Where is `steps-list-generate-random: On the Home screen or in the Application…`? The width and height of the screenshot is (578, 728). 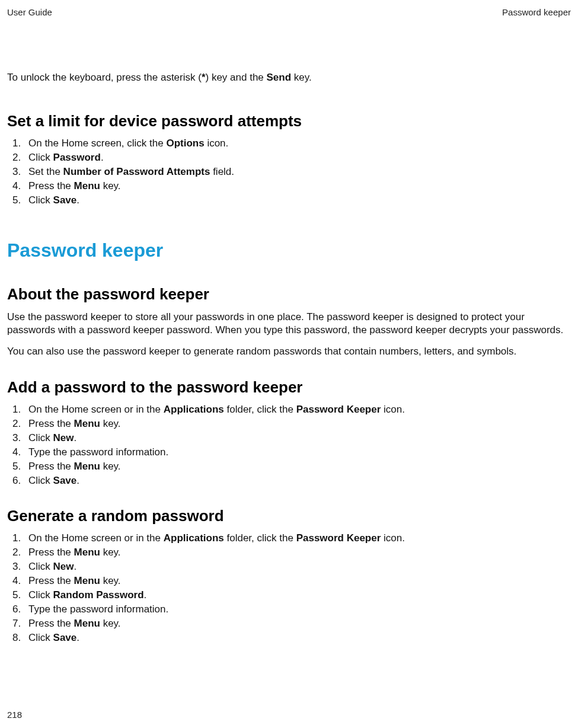 steps-list-generate-random: On the Home screen or in the Application… is located at coordinates (289, 588).